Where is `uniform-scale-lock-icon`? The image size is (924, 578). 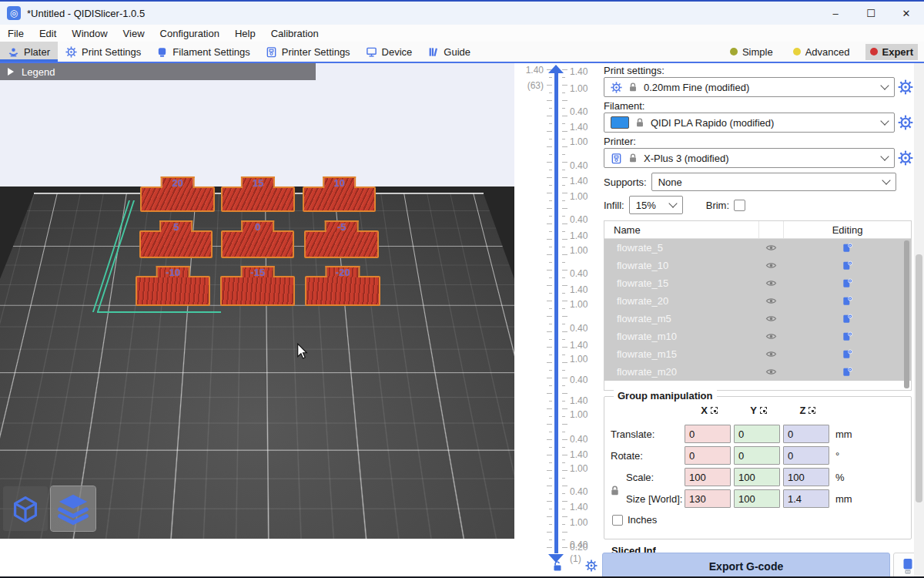
uniform-scale-lock-icon is located at coordinates (614, 490).